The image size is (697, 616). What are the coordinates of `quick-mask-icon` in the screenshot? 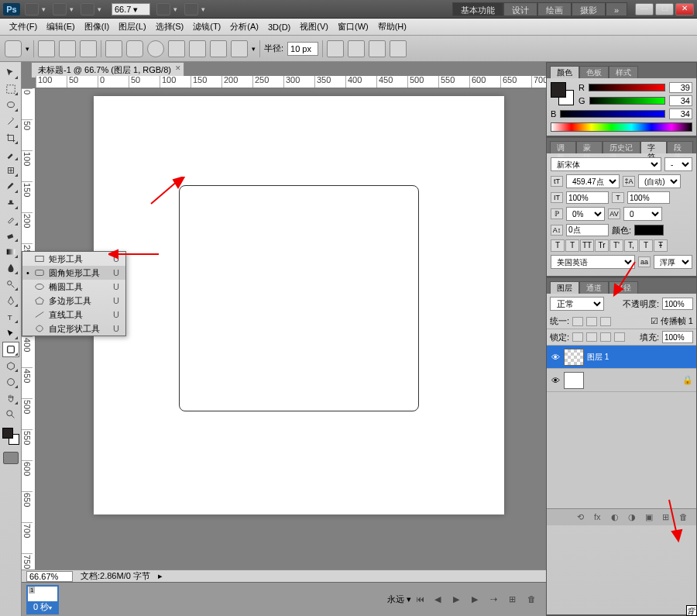 It's located at (11, 458).